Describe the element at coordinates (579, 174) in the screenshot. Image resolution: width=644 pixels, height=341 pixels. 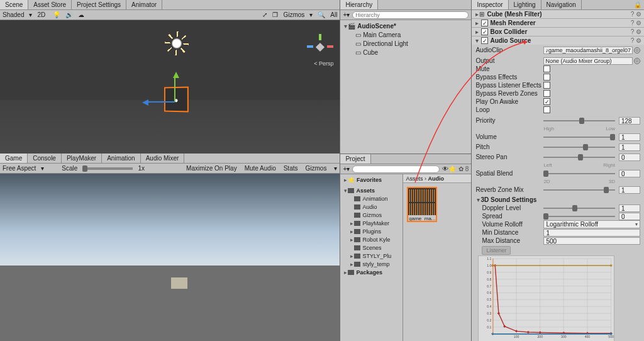
I see `spatial-slider` at that location.